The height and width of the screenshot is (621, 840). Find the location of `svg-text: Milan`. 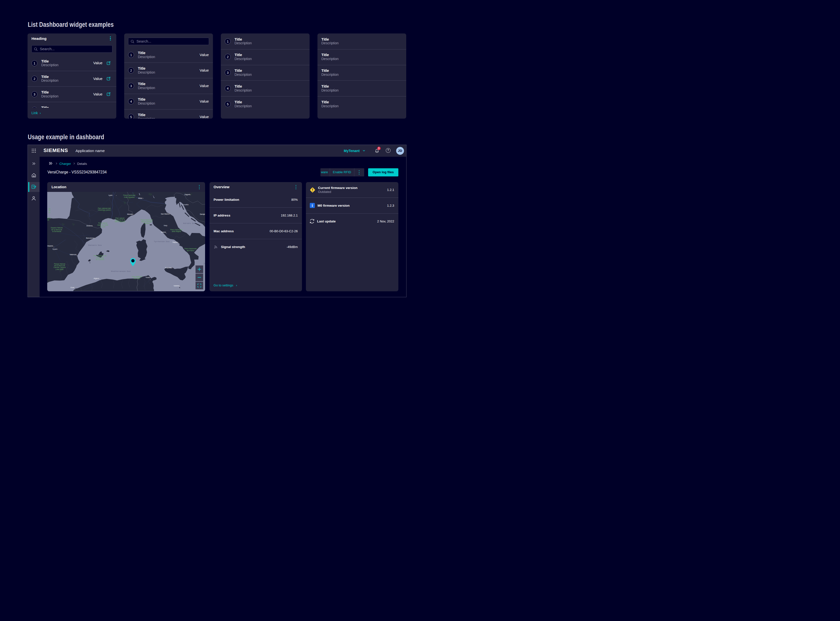

svg-text: Milan is located at coordinates (141, 198).